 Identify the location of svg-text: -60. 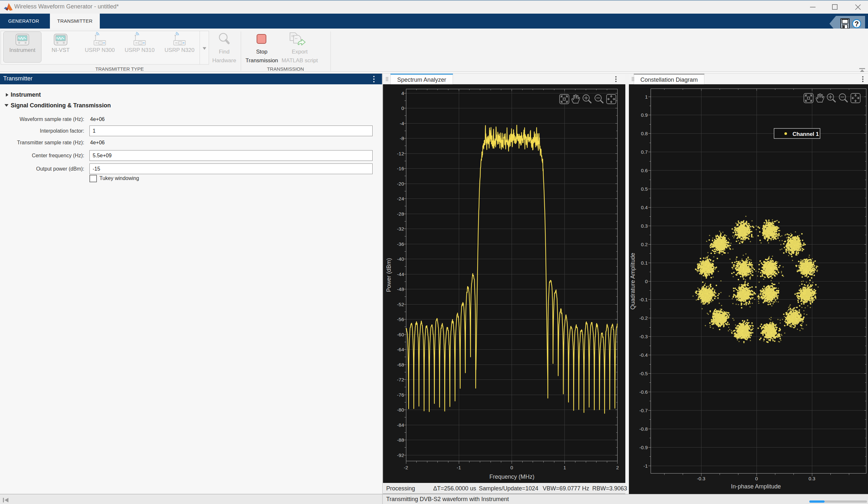
(400, 334).